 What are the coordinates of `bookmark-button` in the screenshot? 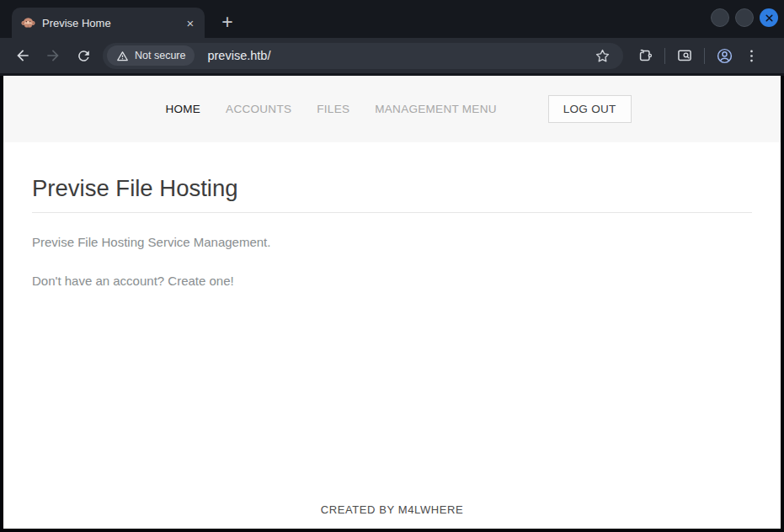 It's located at (602, 56).